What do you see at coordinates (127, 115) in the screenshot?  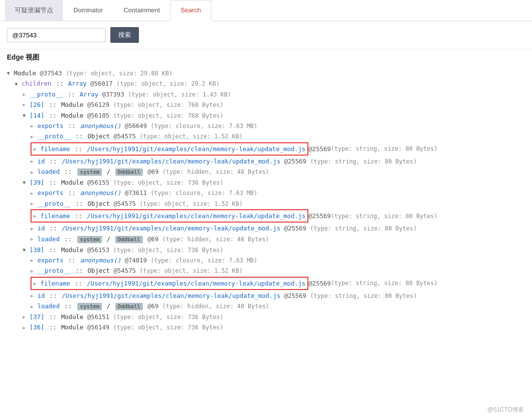 I see `row-label: [14] :: Module @56105 (type: object, siz…` at bounding box center [127, 115].